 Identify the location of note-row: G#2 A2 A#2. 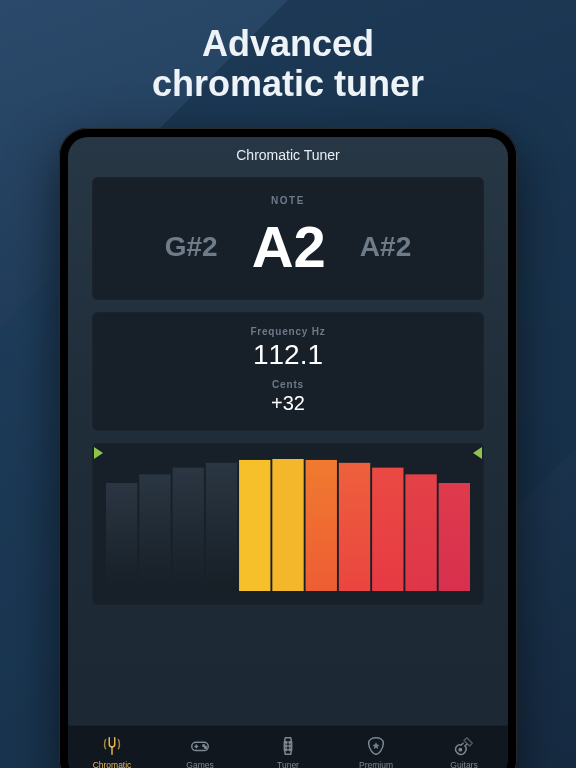
(288, 247).